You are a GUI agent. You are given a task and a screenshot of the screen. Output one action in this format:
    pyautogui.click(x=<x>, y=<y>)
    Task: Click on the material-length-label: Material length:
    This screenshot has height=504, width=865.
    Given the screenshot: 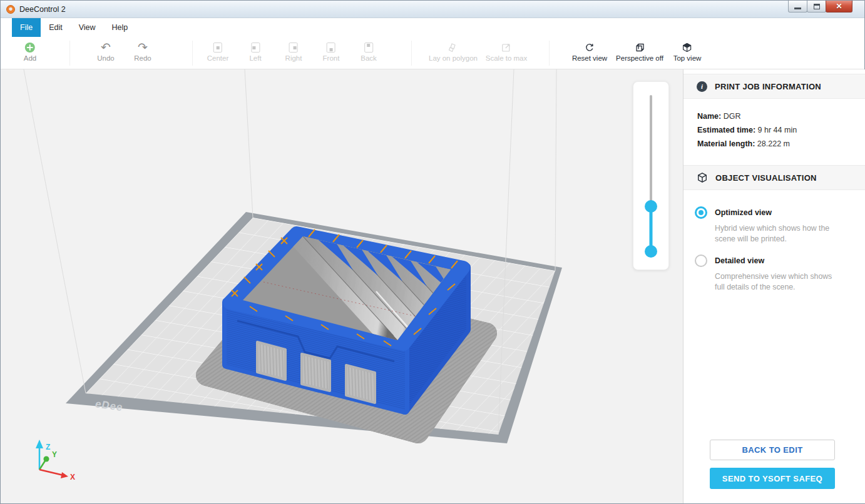 What is the action you would take?
    pyautogui.click(x=726, y=144)
    